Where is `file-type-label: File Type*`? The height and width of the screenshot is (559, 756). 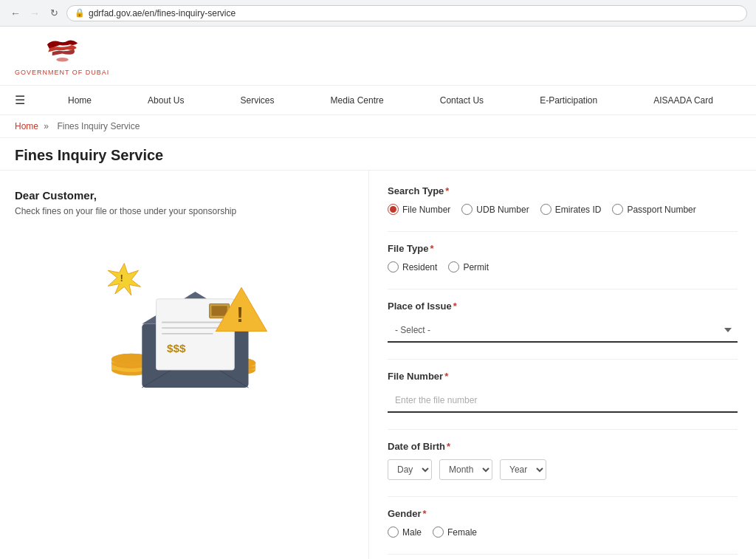 file-type-label: File Type* is located at coordinates (563, 248).